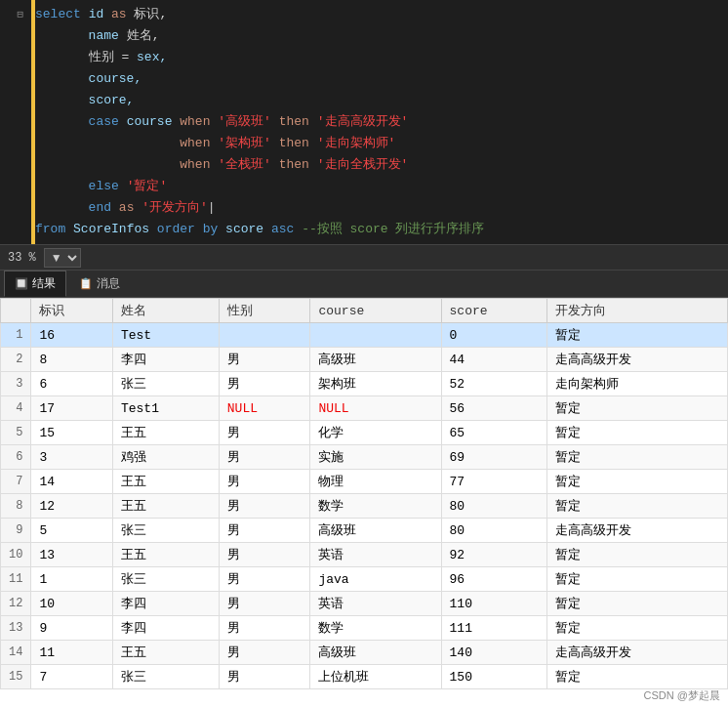  I want to click on table-cell: 张三, so click(166, 678).